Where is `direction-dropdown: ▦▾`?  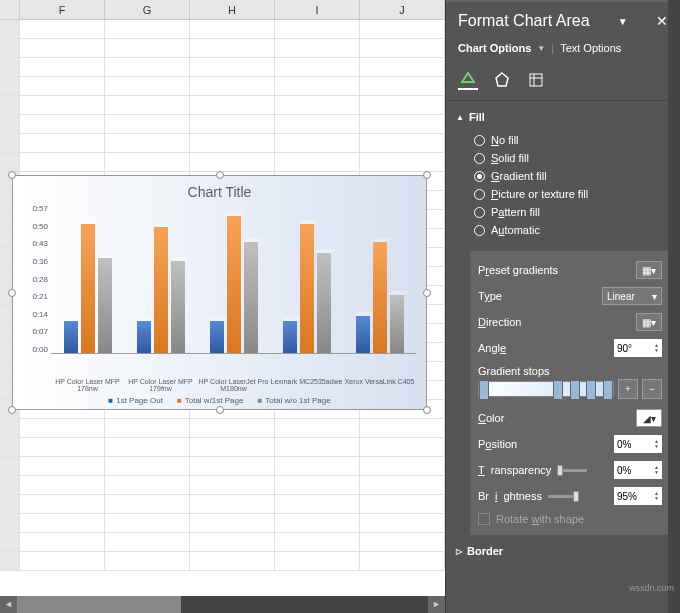
direction-dropdown: ▦▾ is located at coordinates (649, 322).